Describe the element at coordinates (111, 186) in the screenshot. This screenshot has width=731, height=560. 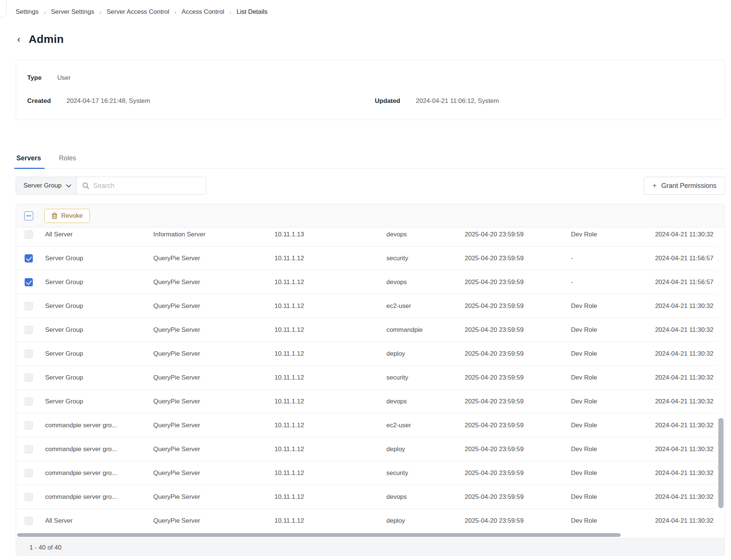
I see `search-filter-control: Server Group` at that location.